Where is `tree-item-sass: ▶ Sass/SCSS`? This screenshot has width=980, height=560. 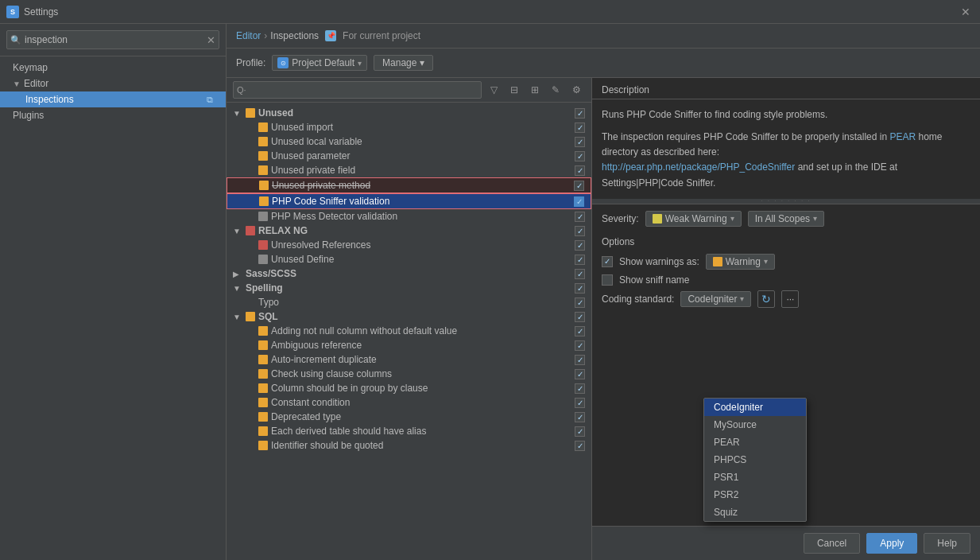 tree-item-sass: ▶ Sass/SCSS is located at coordinates (409, 274).